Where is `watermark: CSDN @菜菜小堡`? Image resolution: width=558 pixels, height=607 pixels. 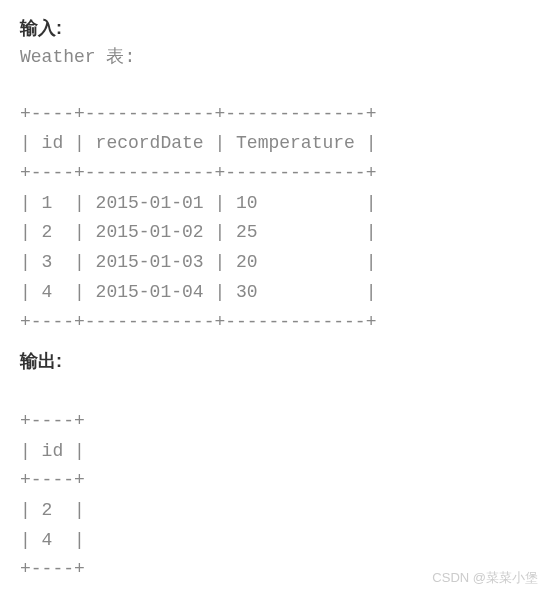 watermark: CSDN @菜菜小堡 is located at coordinates (485, 578).